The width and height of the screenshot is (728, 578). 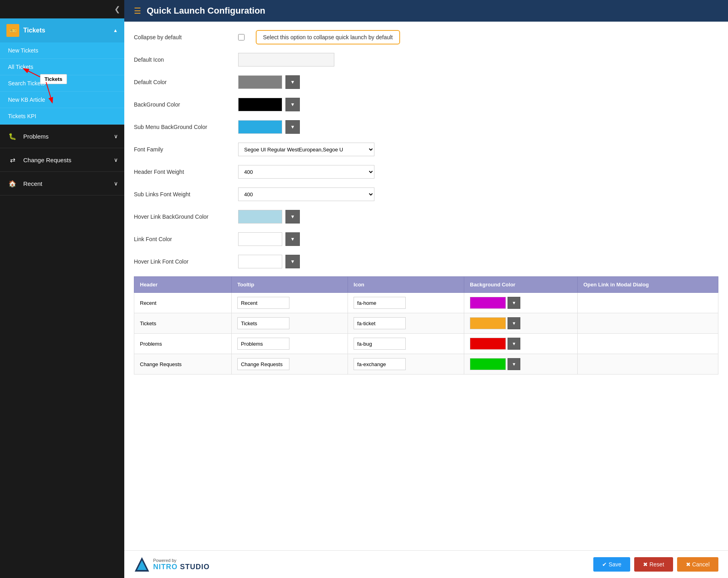 I want to click on link-font-color-control: ▼, so click(x=478, y=239).